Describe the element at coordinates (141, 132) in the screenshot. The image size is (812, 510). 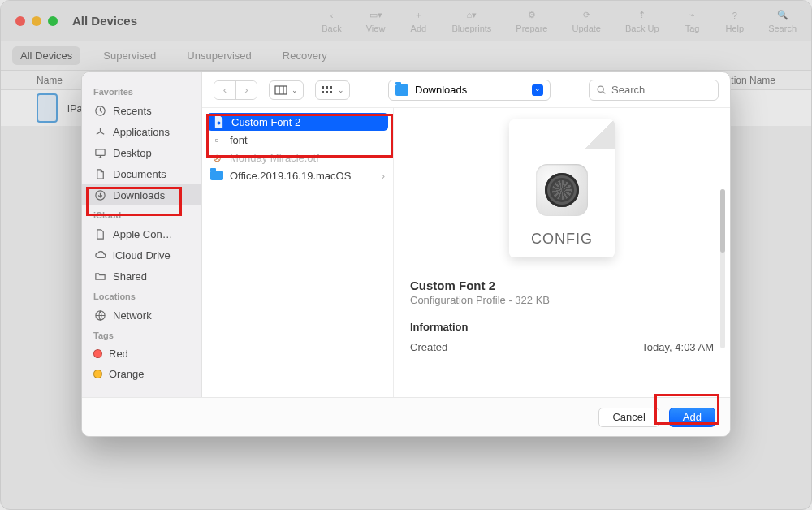
I see `sidebar-item-label: Applications` at that location.